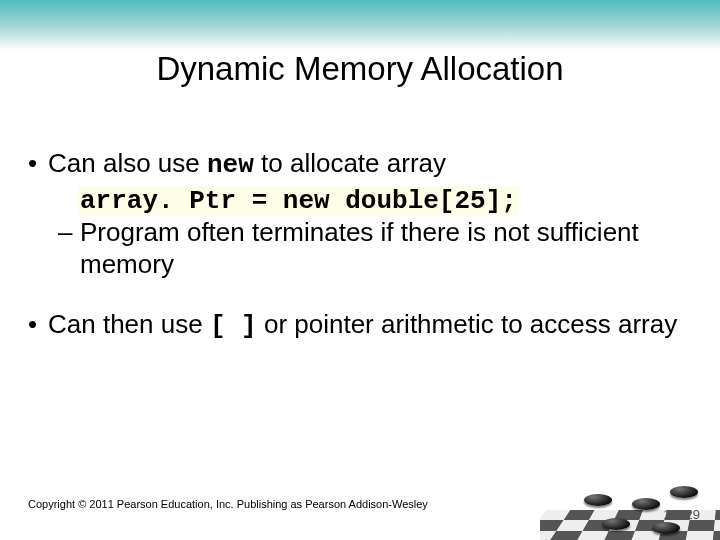  I want to click on code-line: array. Ptr = new double[25];, so click(383, 202).